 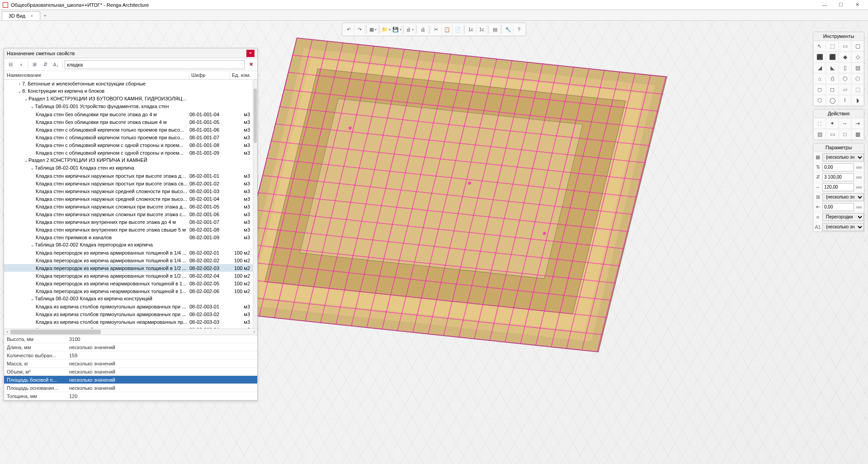 I want to click on toolbar-button: 💾, so click(x=397, y=29).